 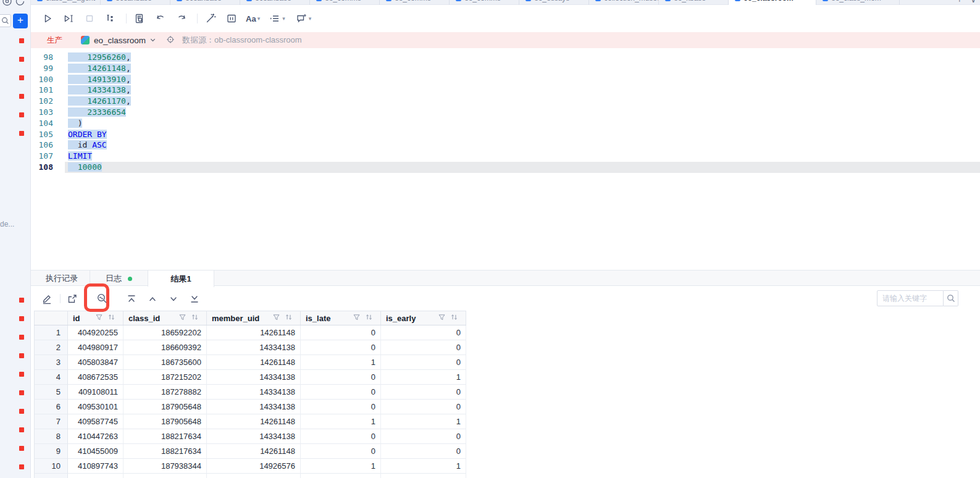 I want to click on table-cell: 410455009, so click(x=96, y=451).